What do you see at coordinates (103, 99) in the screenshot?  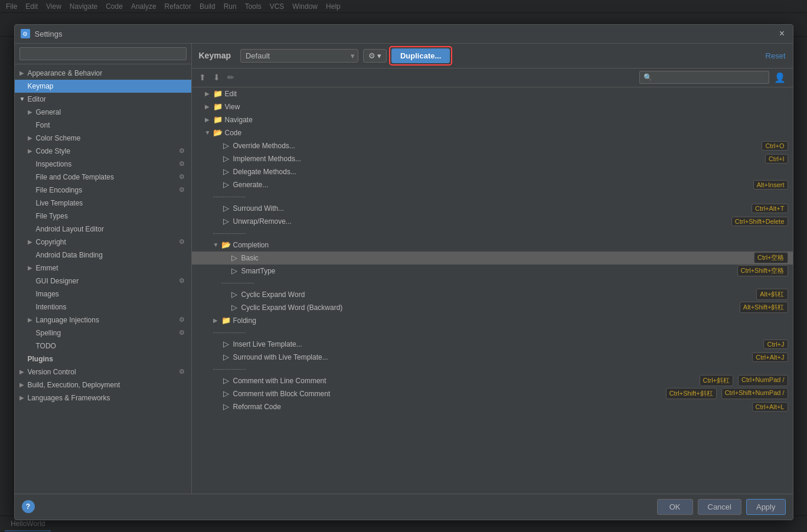 I see `sidebar-item-editor: ▼ Editor` at bounding box center [103, 99].